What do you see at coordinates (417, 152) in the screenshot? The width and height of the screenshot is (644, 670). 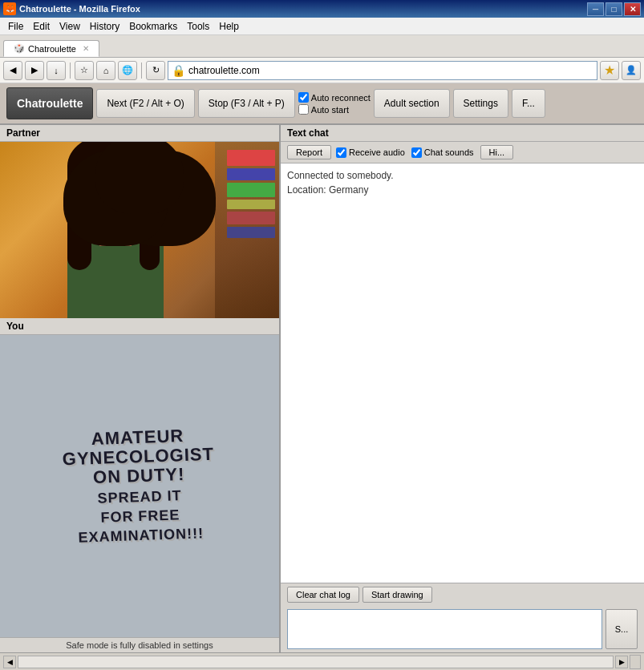 I see `chat-sounds-checkbox` at bounding box center [417, 152].